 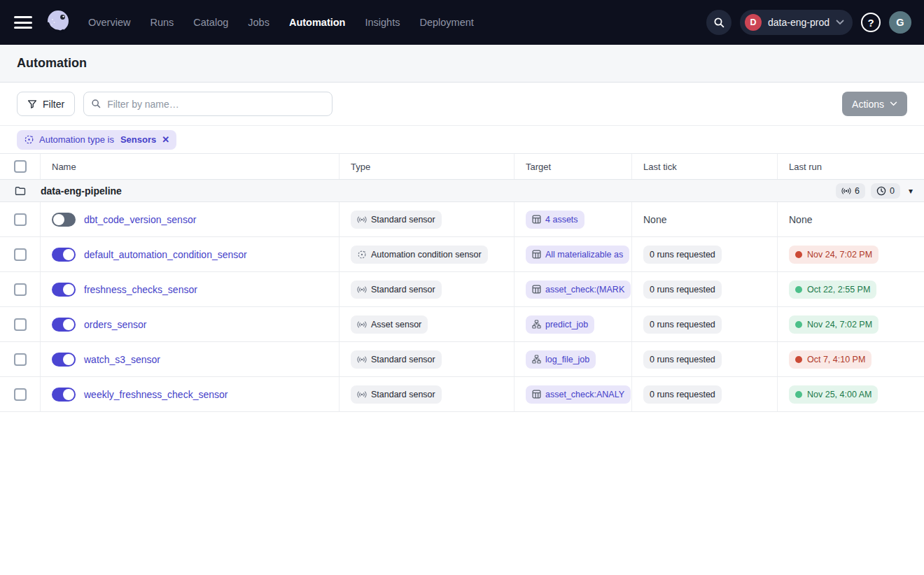 I want to click on sensor-type-label: Standard sensor, so click(x=403, y=220).